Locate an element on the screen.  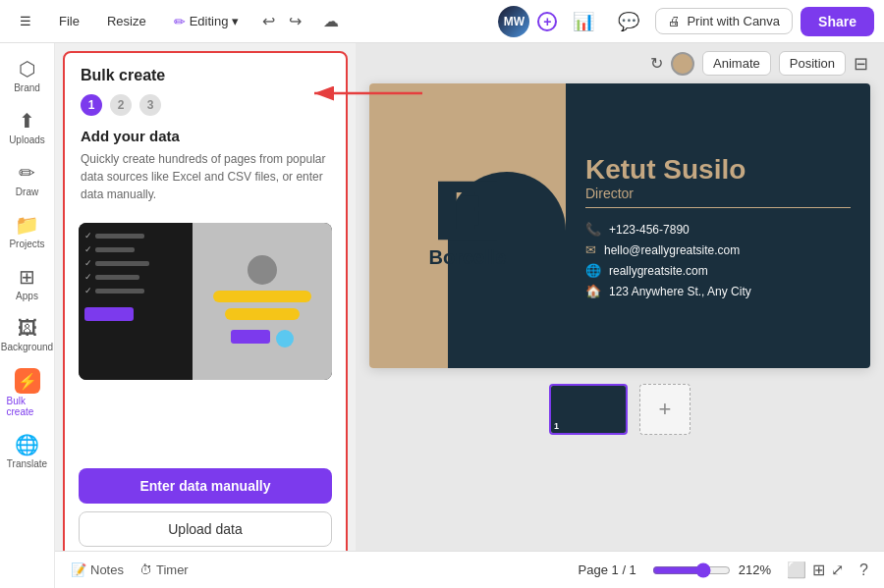
sidebar-item-bulk-create: ⚡ Bulk create is located at coordinates (28, 393).